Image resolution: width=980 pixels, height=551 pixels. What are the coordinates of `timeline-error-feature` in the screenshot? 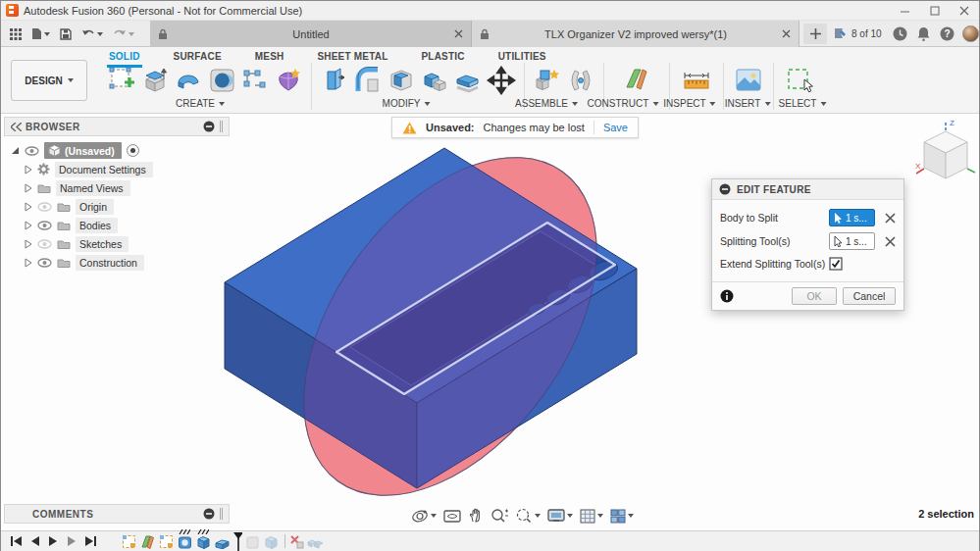 It's located at (296, 541).